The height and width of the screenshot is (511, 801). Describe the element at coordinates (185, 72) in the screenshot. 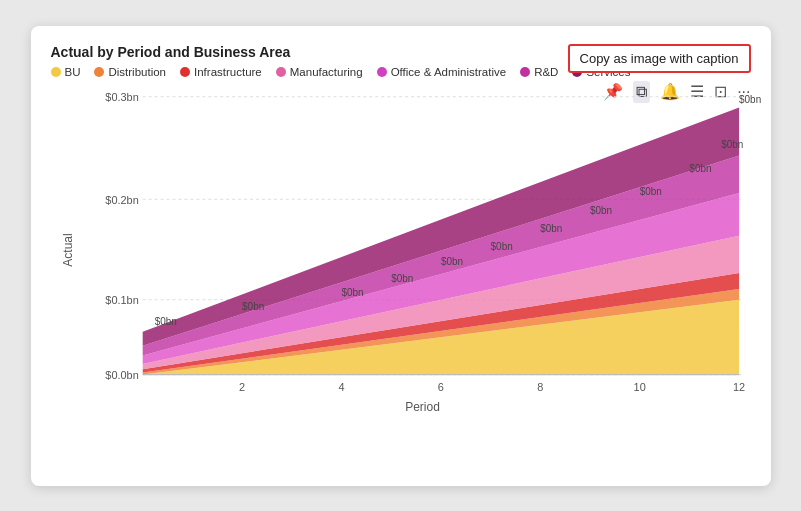

I see `legend-dot-infrastructure` at that location.